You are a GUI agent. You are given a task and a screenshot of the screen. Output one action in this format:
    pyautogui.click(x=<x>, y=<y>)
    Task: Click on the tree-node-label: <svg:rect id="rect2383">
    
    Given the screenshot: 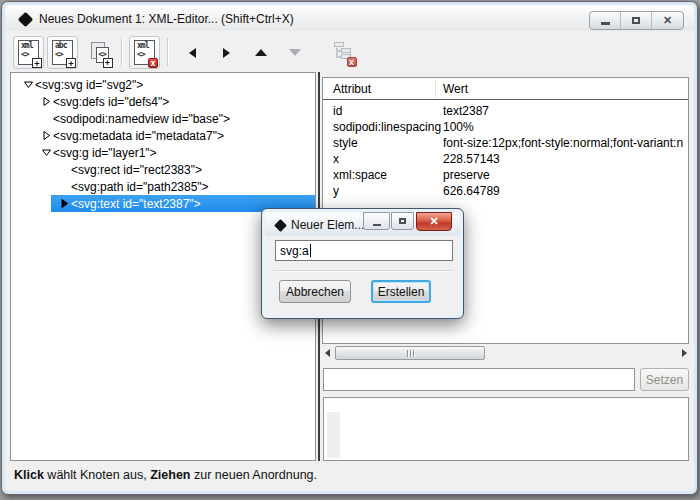 What is the action you would take?
    pyautogui.click(x=136, y=170)
    